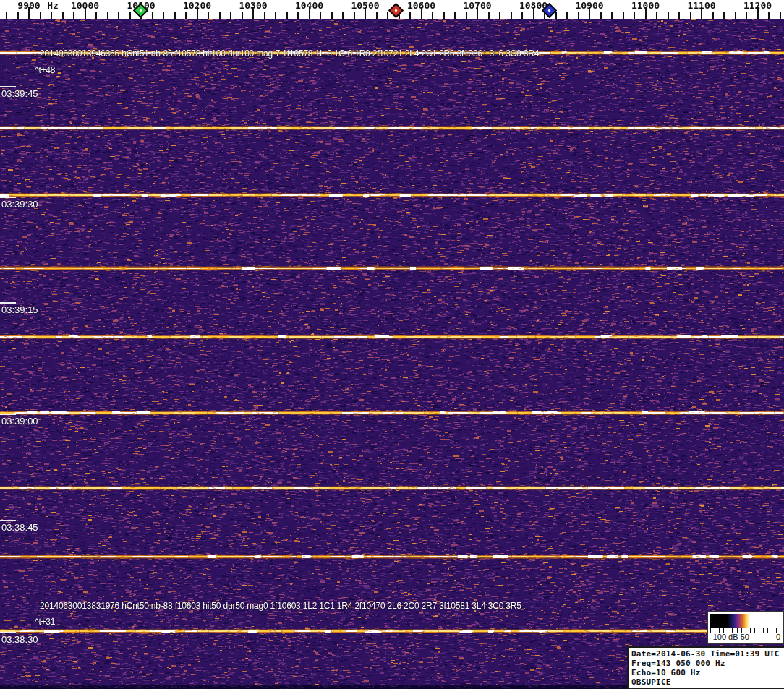 This screenshot has height=689, width=784. What do you see at coordinates (53, 6) in the screenshot?
I see `ruler-unit-label: Hz` at bounding box center [53, 6].